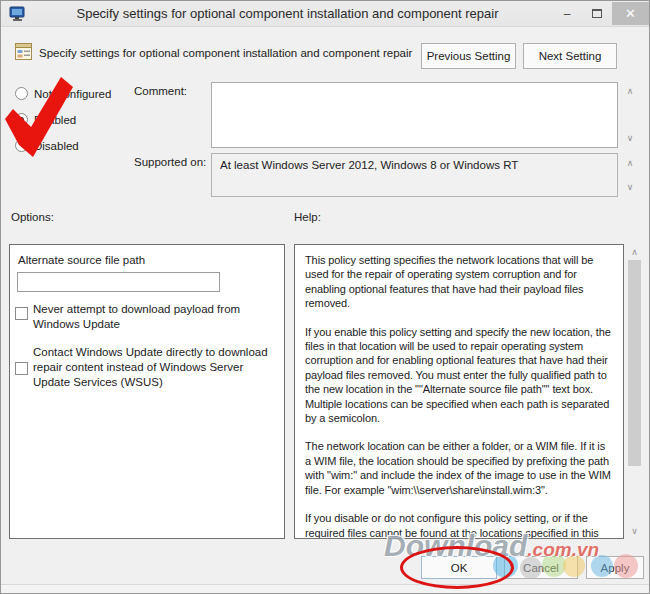  What do you see at coordinates (459, 525) in the screenshot?
I see `help-paragraph: If you disable or do not configure this …` at bounding box center [459, 525].